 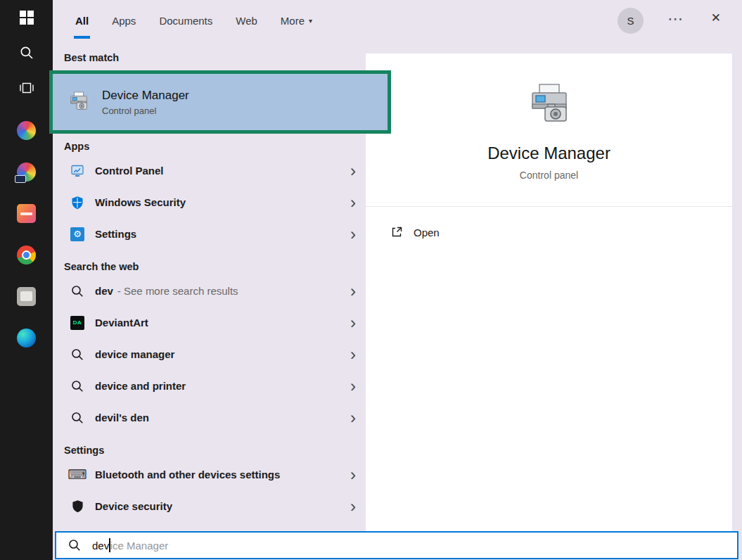 What do you see at coordinates (27, 214) in the screenshot?
I see `taskbar-app-orange` at bounding box center [27, 214].